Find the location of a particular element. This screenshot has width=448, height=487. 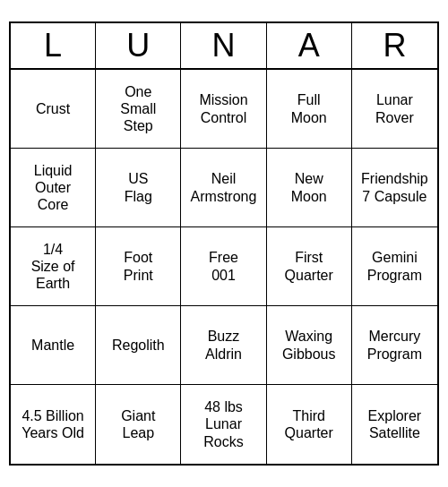

bingo-cell: LunarRover is located at coordinates (394, 109).